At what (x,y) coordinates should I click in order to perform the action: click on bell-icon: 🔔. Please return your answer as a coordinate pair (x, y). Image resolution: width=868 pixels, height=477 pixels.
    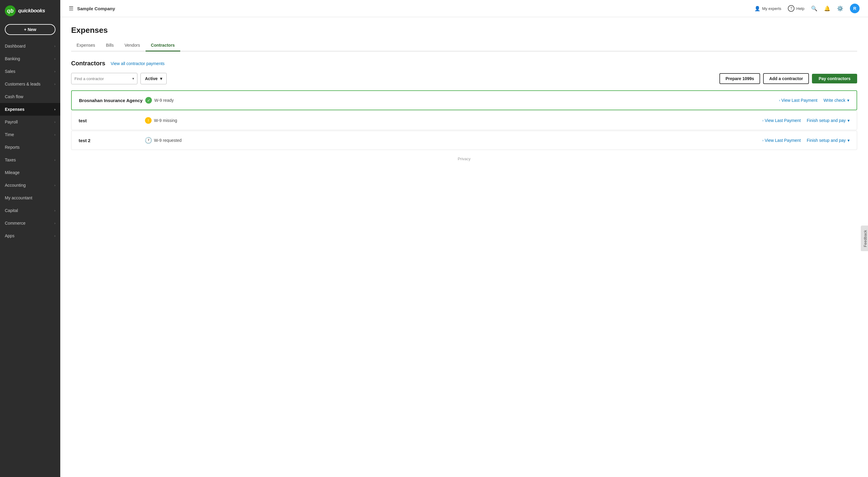
    Looking at the image, I should click on (827, 9).